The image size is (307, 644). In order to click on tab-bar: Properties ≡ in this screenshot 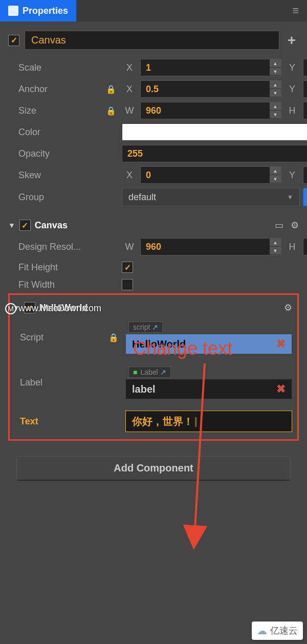, I will do `click(154, 11)`.